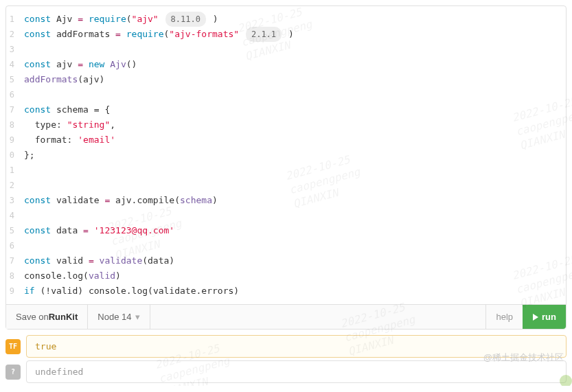 The height and width of the screenshot is (392, 572). I want to click on editor-toolbar: Save on RunKit Node 14▾ help run, so click(286, 316).